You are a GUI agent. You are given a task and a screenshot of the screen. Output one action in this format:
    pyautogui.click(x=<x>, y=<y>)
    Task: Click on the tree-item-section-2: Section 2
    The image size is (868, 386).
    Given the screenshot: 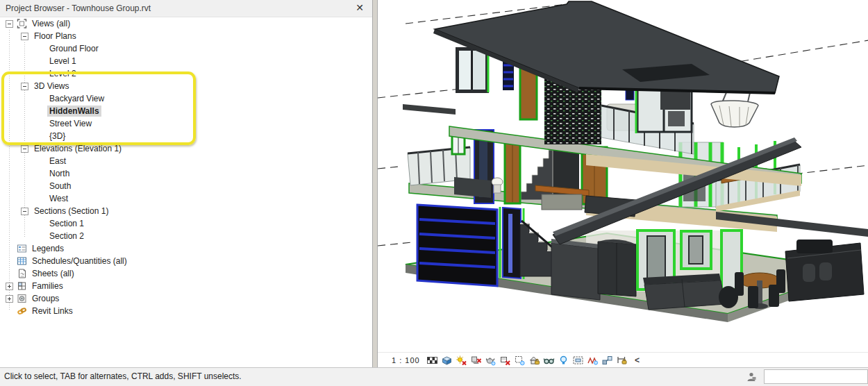 What is the action you would take?
    pyautogui.click(x=186, y=236)
    